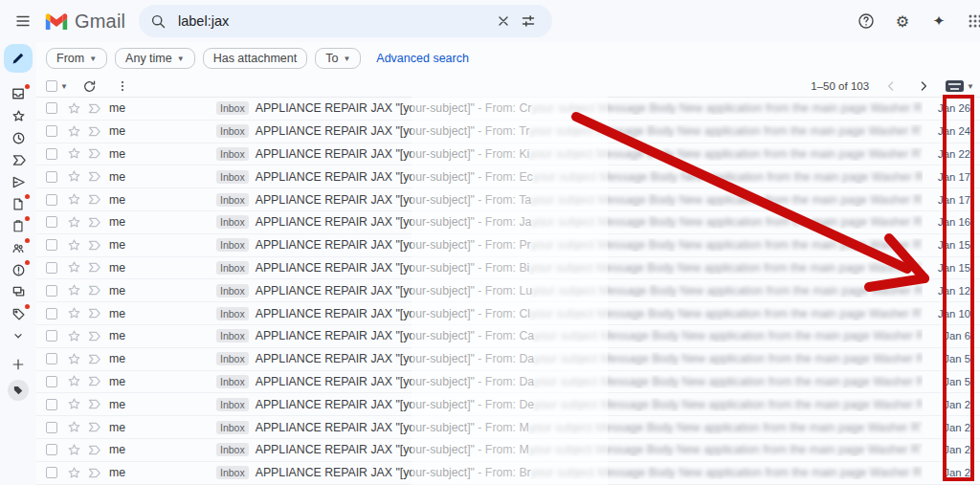 The width and height of the screenshot is (980, 485). I want to click on menu-icon, so click(23, 21).